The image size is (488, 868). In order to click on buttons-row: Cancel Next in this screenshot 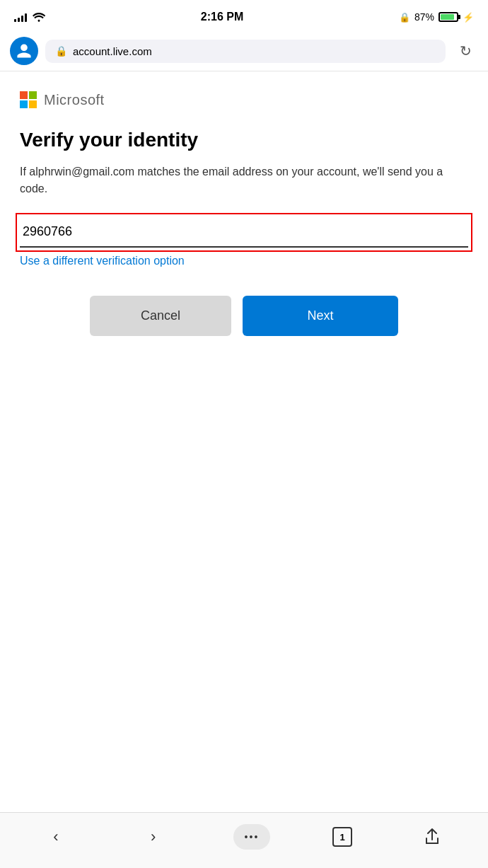, I will do `click(244, 316)`.